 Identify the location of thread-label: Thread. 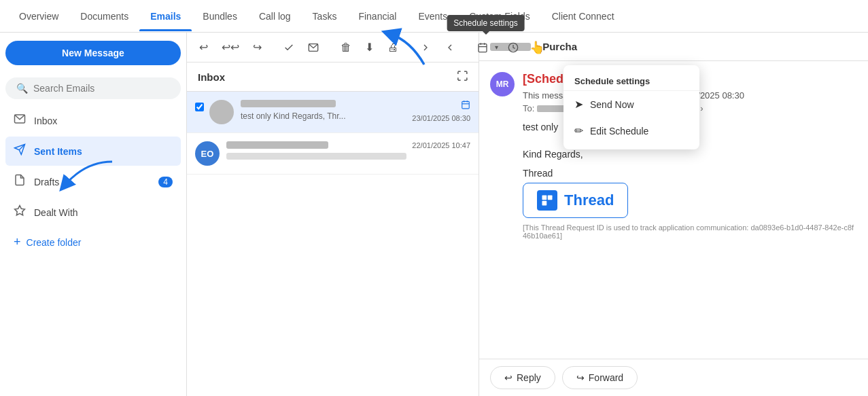
(690, 173).